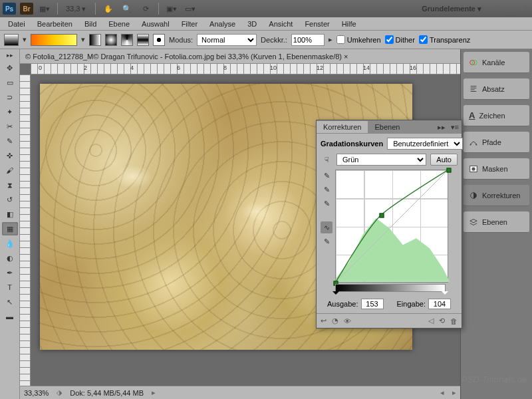  I want to click on zoom-level: 33,3 ▾, so click(76, 9).